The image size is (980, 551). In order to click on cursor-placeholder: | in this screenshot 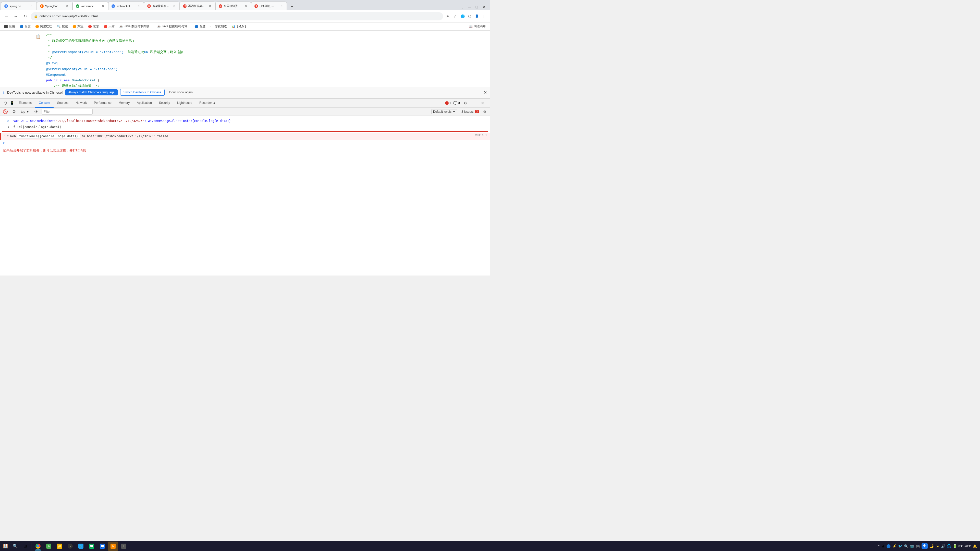, I will do `click(10, 143)`.